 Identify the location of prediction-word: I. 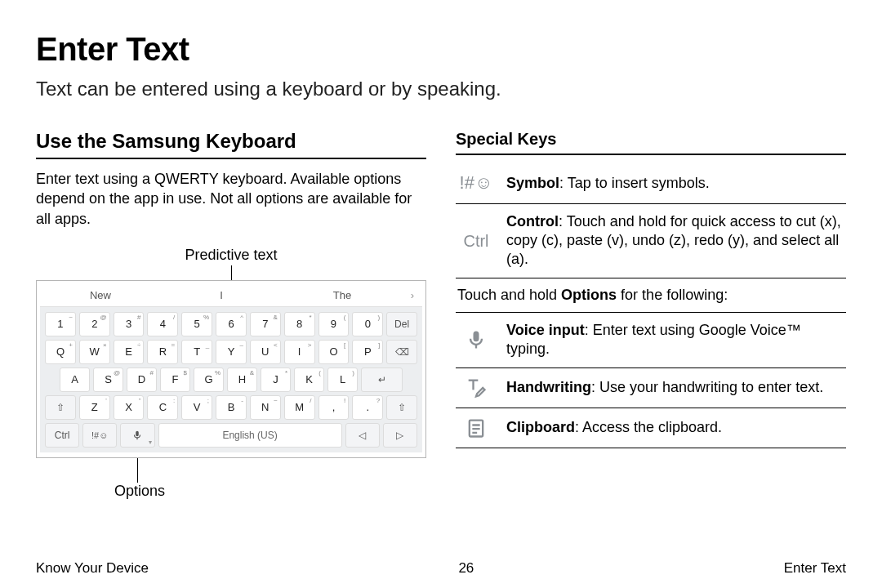
(221, 296).